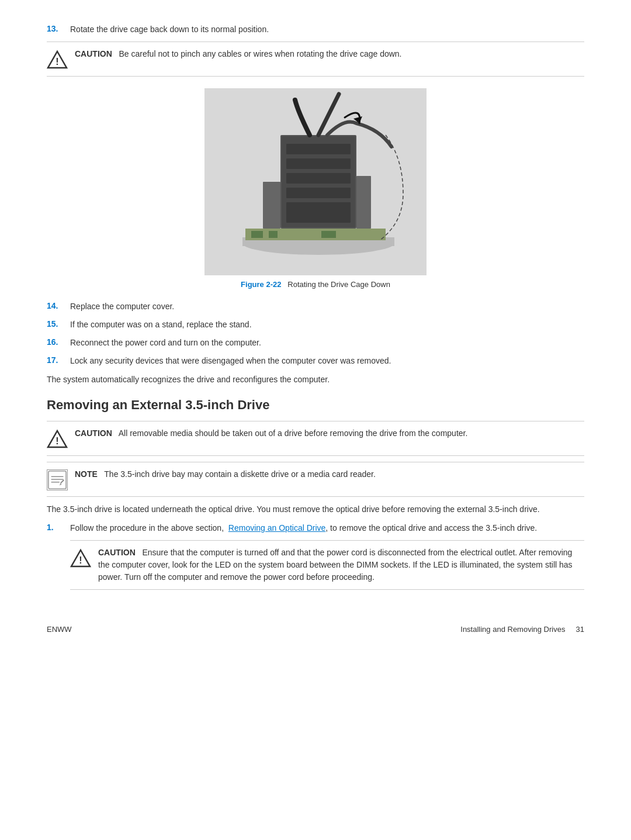  Describe the element at coordinates (260, 54) in the screenshot. I see `caution-message-1: Be careful not to pinch any cables or wi…` at that location.